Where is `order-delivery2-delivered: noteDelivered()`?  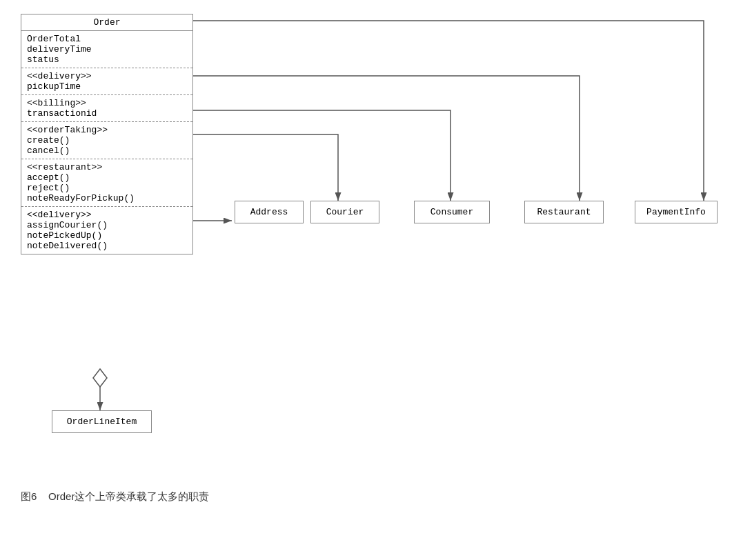
order-delivery2-delivered: noteDelivered() is located at coordinates (107, 246).